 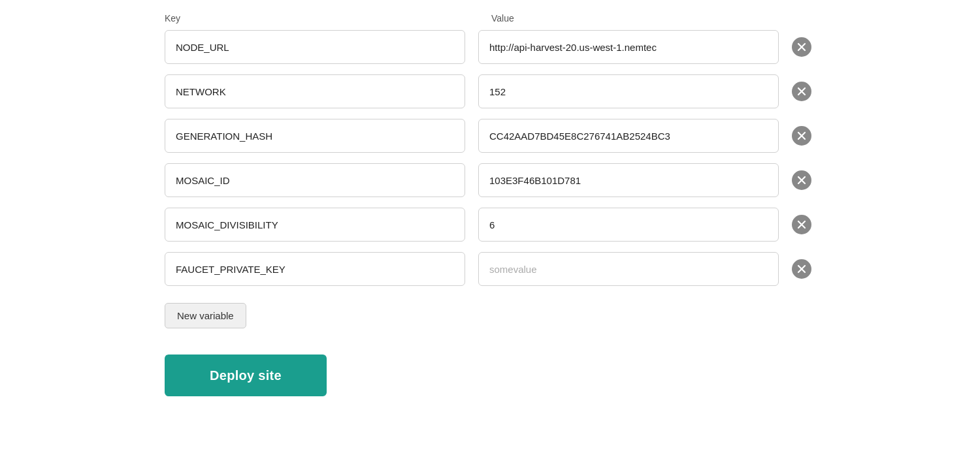 What do you see at coordinates (642, 18) in the screenshot?
I see `value-header: Value` at bounding box center [642, 18].